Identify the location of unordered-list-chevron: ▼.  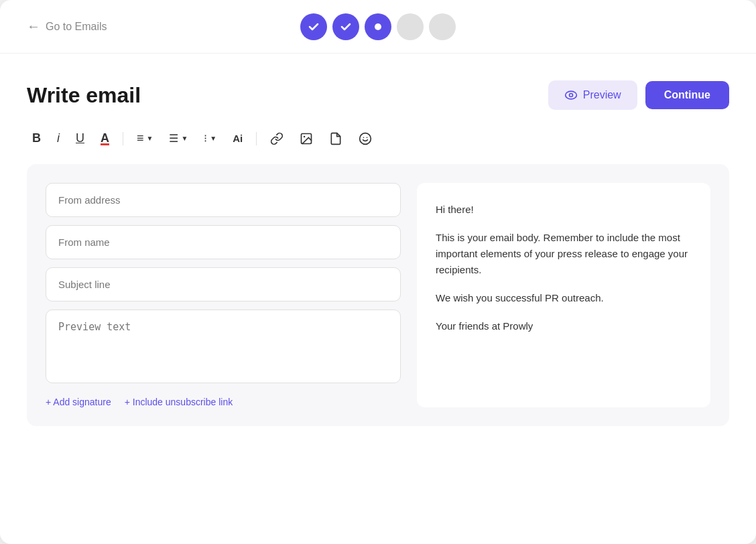
(213, 138).